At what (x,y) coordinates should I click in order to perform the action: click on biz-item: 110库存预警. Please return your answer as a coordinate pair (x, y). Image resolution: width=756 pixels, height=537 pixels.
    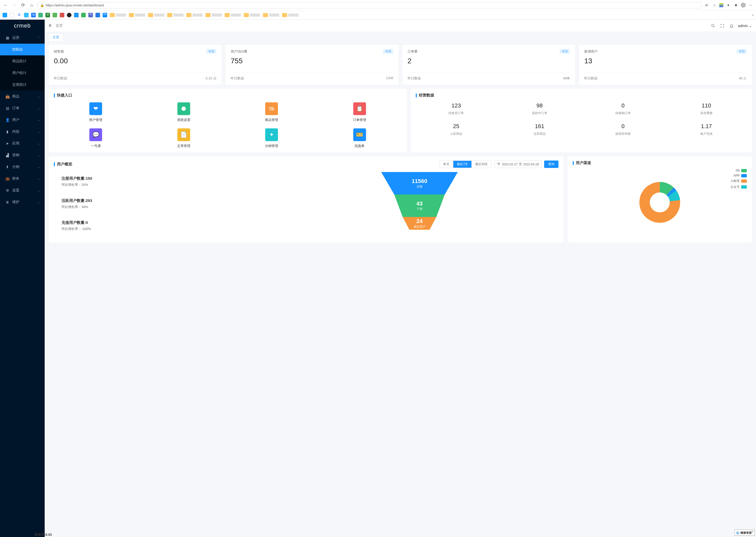
    Looking at the image, I should click on (706, 109).